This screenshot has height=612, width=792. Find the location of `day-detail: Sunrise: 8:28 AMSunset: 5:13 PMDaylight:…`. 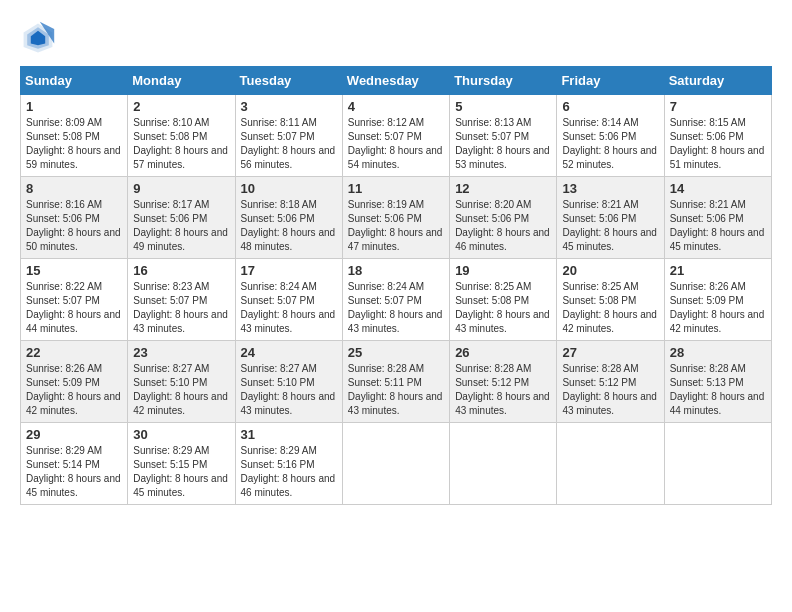

day-detail: Sunrise: 8:28 AMSunset: 5:13 PMDaylight:… is located at coordinates (718, 390).